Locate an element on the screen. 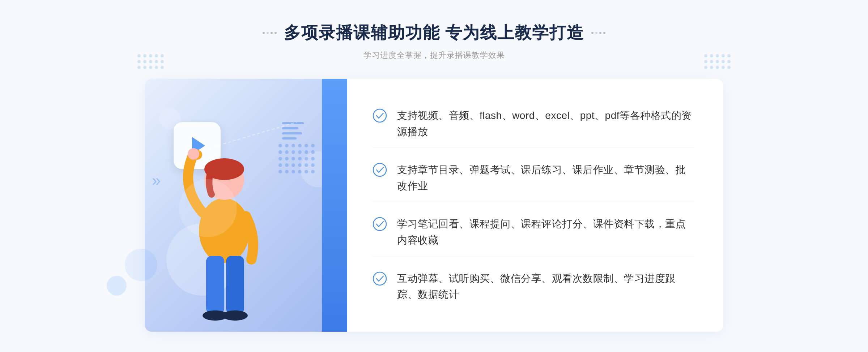  top-right-dot-grid is located at coordinates (718, 61).